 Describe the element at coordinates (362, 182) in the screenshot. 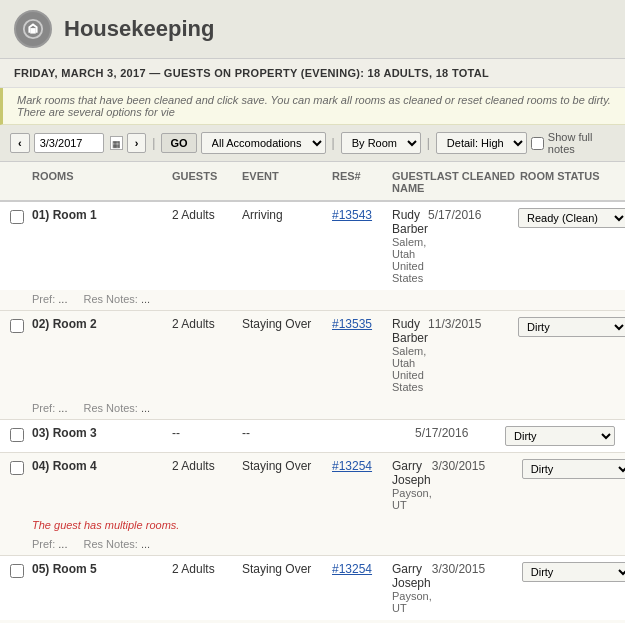

I see `col-res: RES#` at that location.